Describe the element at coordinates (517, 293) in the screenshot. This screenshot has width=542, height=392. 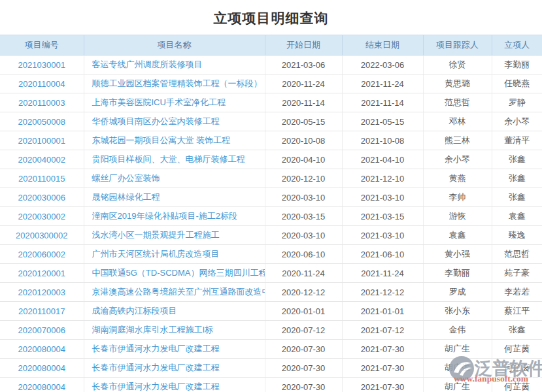
I see `cell-creator: 李若若` at that location.